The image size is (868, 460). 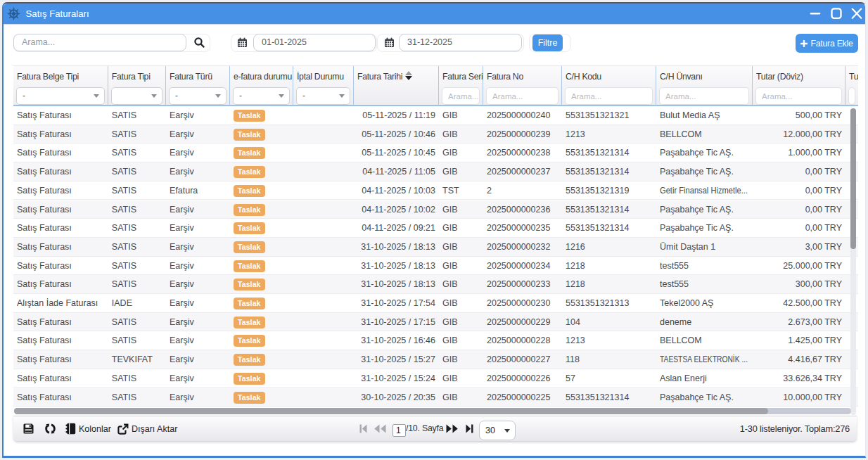 I want to click on table-row: Satış FaturasıSATISEfaturaTaslak04-11-20…, so click(x=436, y=191).